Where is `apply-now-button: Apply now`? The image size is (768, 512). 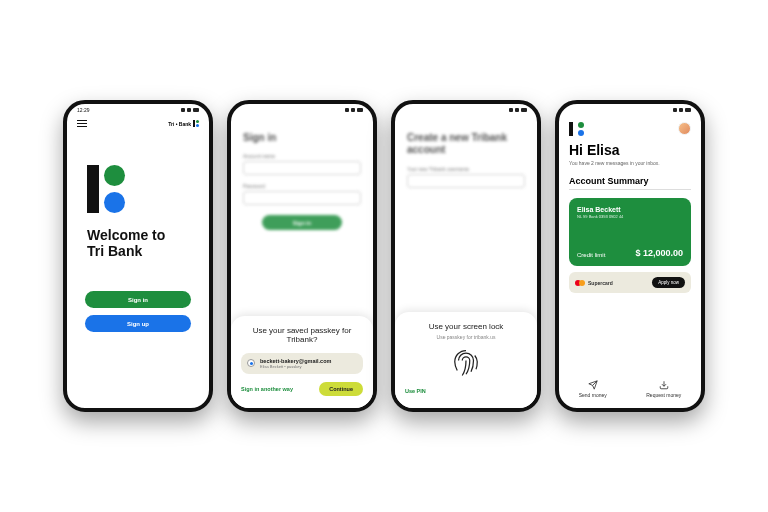 apply-now-button: Apply now is located at coordinates (668, 282).